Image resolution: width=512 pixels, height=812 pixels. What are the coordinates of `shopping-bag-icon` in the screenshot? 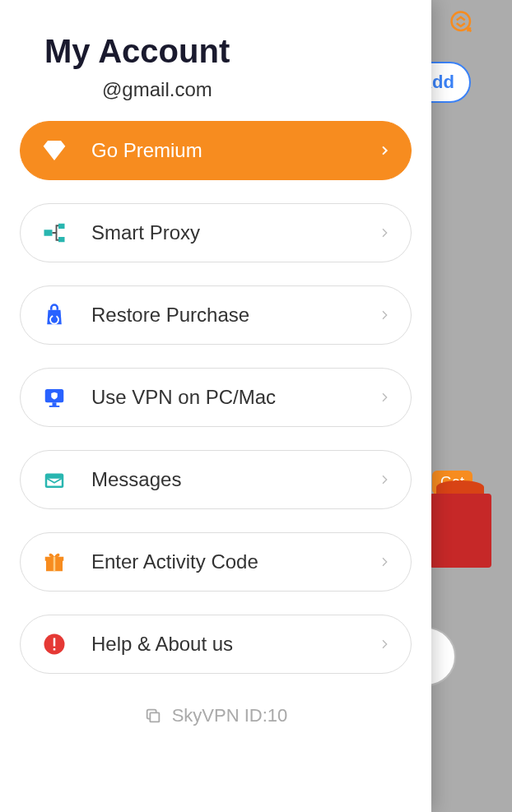 It's located at (54, 315).